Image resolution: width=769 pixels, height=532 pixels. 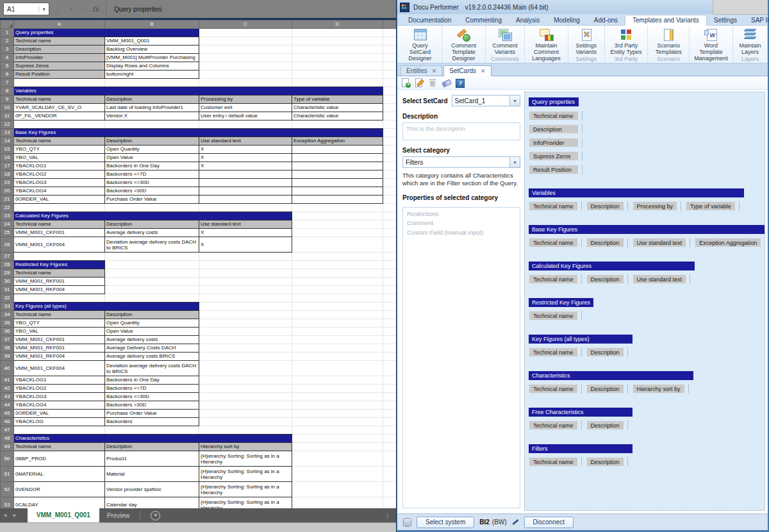 What do you see at coordinates (611, 266) in the screenshot?
I see `preview-section-header: Calculated Key Figures` at bounding box center [611, 266].